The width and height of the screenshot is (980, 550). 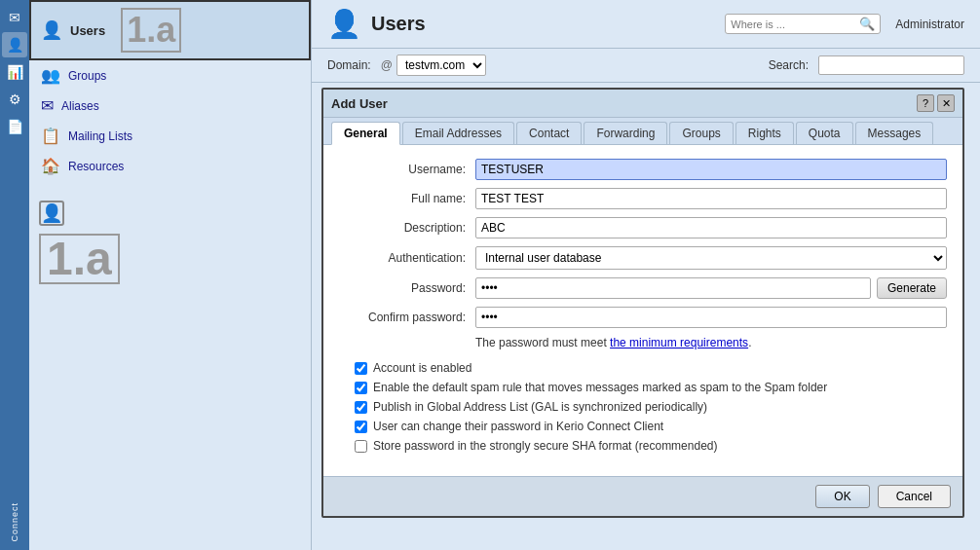 I want to click on user-avatar-large: 👤, so click(x=52, y=213).